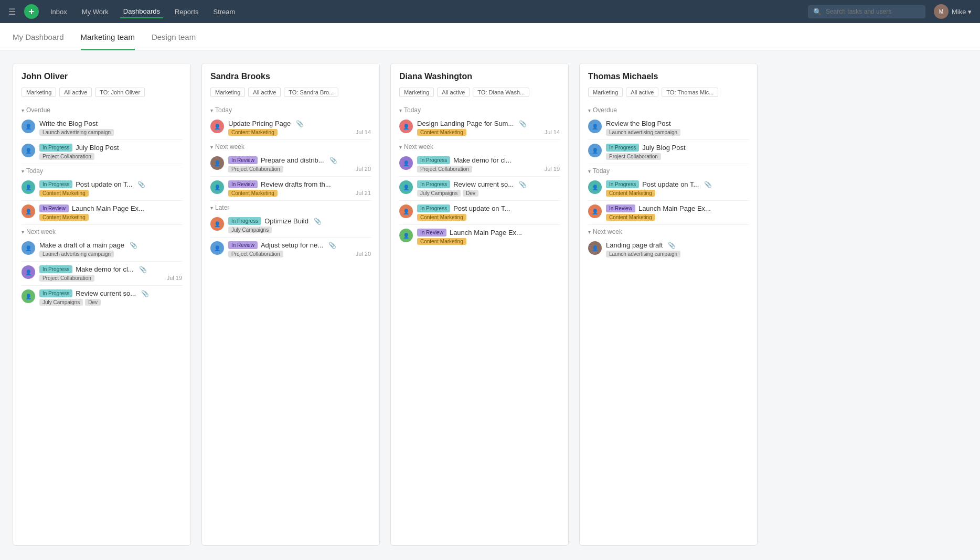 This screenshot has height=560, width=980. Describe the element at coordinates (962, 12) in the screenshot. I see `user-name: Mike ▾` at that location.